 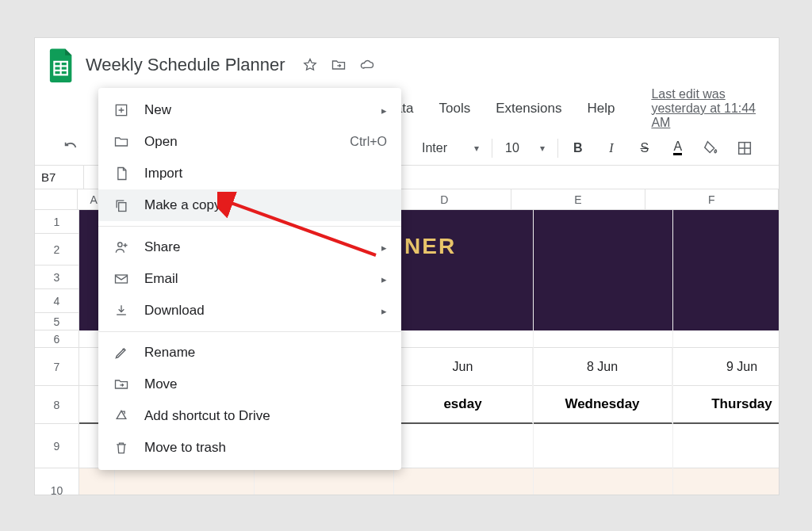 I want to click on file-menu-new: New ▸, so click(x=250, y=110).